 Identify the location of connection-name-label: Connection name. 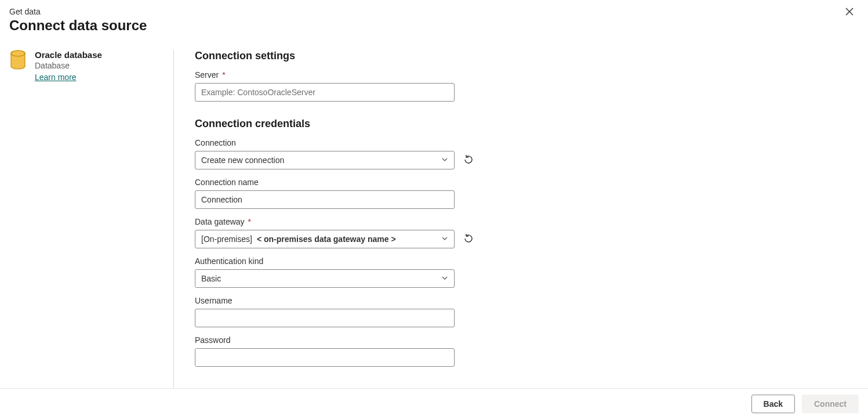
(526, 182).